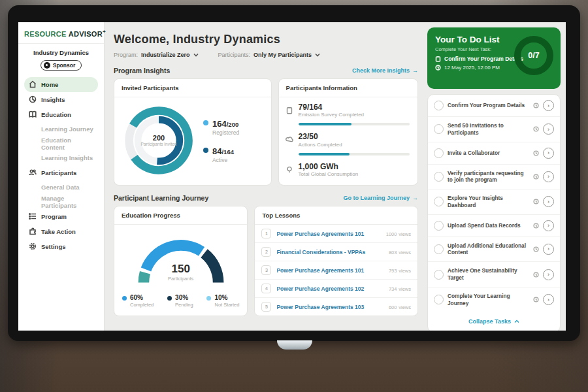  Describe the element at coordinates (61, 247) in the screenshot. I see `sidebar-item-settings: Settings` at that location.